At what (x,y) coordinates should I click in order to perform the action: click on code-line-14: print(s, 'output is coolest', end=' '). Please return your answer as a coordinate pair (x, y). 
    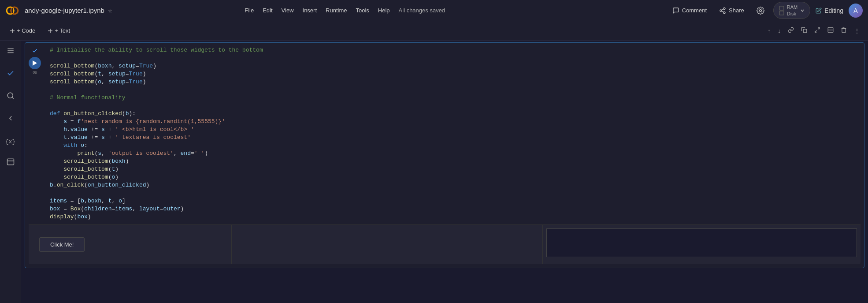
    Looking at the image, I should click on (454, 153).